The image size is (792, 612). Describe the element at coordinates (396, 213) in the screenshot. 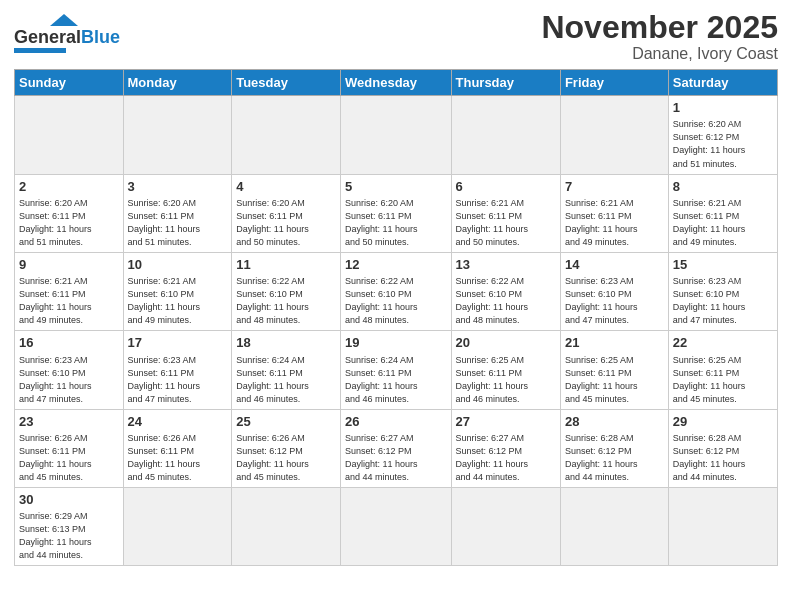

I see `calendar-week-row: 2Sunrise: 6:20 AM Sunset: 6:11 PM Daylig…` at that location.